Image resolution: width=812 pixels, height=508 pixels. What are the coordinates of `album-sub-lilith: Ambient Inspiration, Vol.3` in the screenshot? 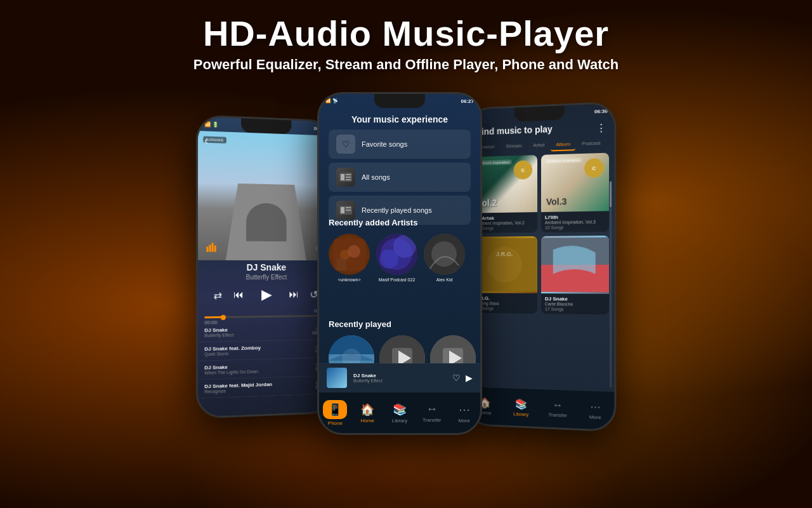 It's located at (575, 222).